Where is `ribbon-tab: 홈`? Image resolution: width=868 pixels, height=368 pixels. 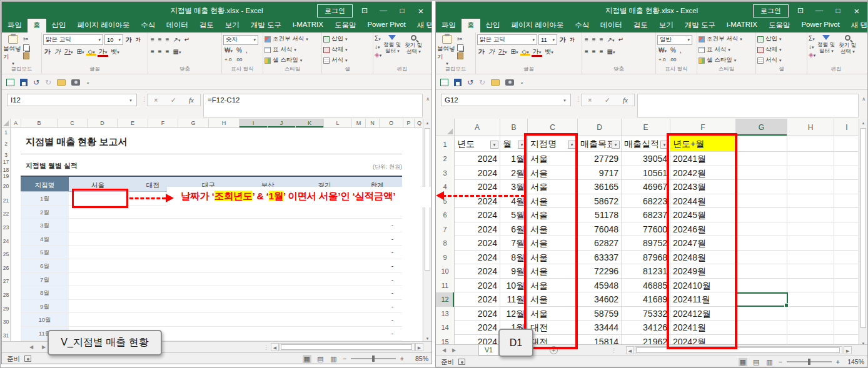 ribbon-tab: 홈 is located at coordinates (37, 26).